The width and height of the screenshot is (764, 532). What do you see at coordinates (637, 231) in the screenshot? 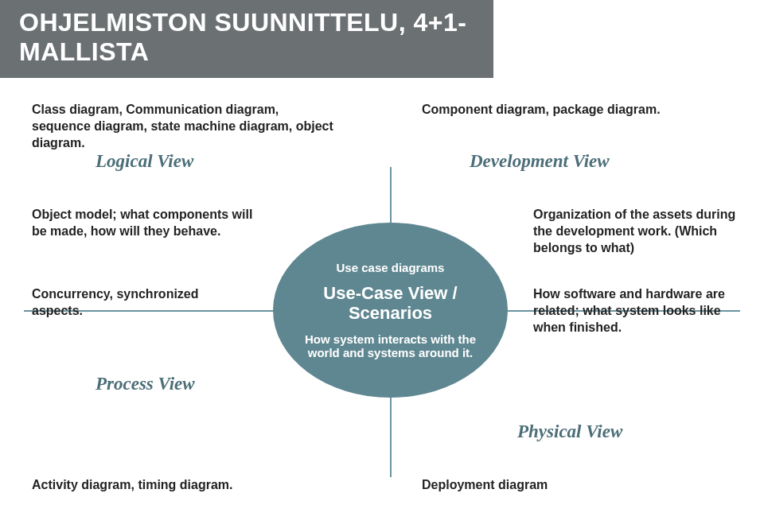
I see `development-view-annotation: Organization of the assets during the de…` at bounding box center [637, 231].